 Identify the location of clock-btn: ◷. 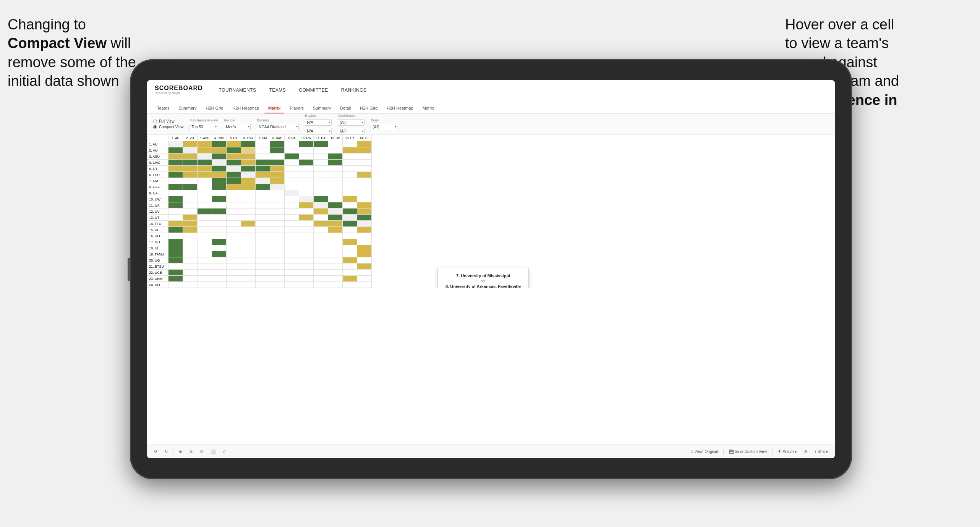
(225, 451).